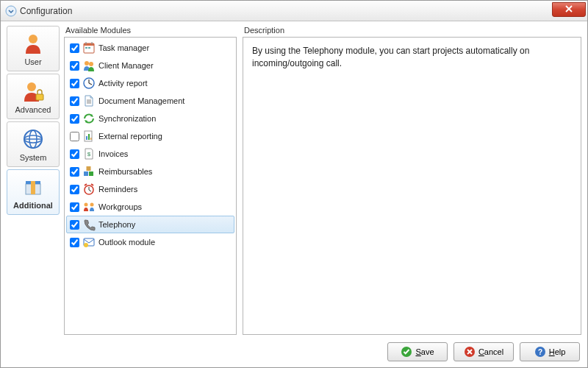 This screenshot has width=588, height=368. Describe the element at coordinates (126, 242) in the screenshot. I see `module-label: Outlook module` at that location.